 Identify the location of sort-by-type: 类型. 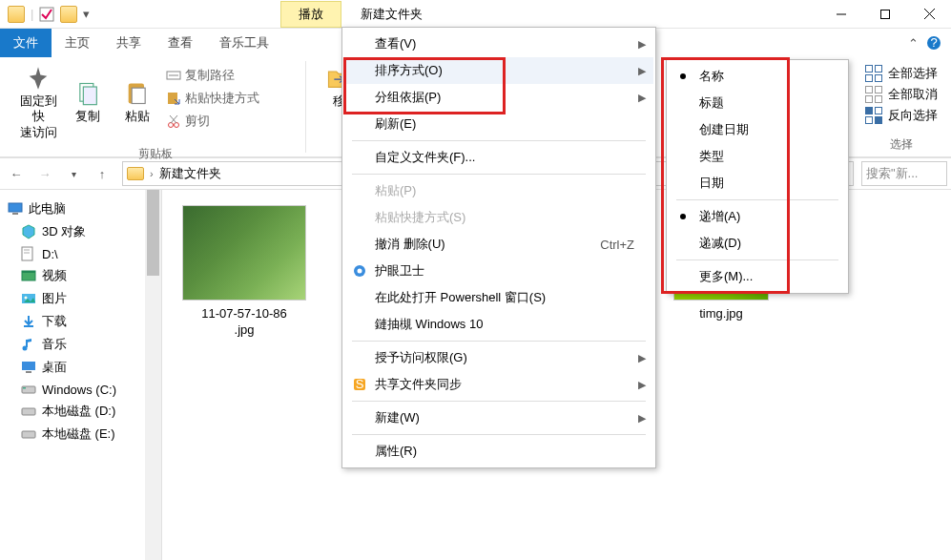
(757, 156).